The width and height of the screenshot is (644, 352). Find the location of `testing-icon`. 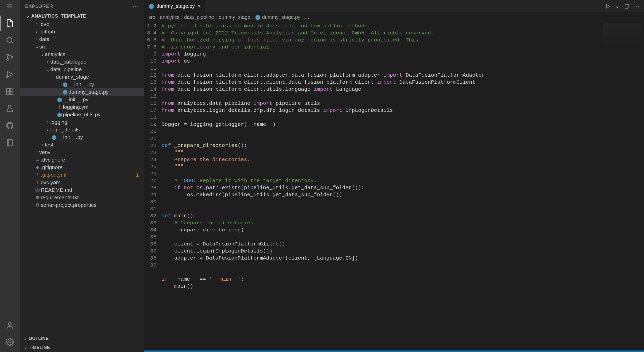

testing-icon is located at coordinates (10, 109).